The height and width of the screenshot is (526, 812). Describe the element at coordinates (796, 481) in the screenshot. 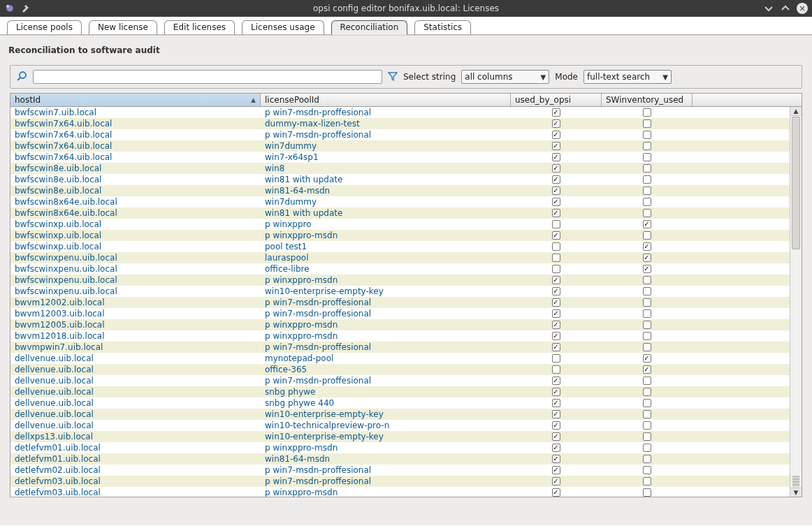

I see `resize-grip-icon` at that location.